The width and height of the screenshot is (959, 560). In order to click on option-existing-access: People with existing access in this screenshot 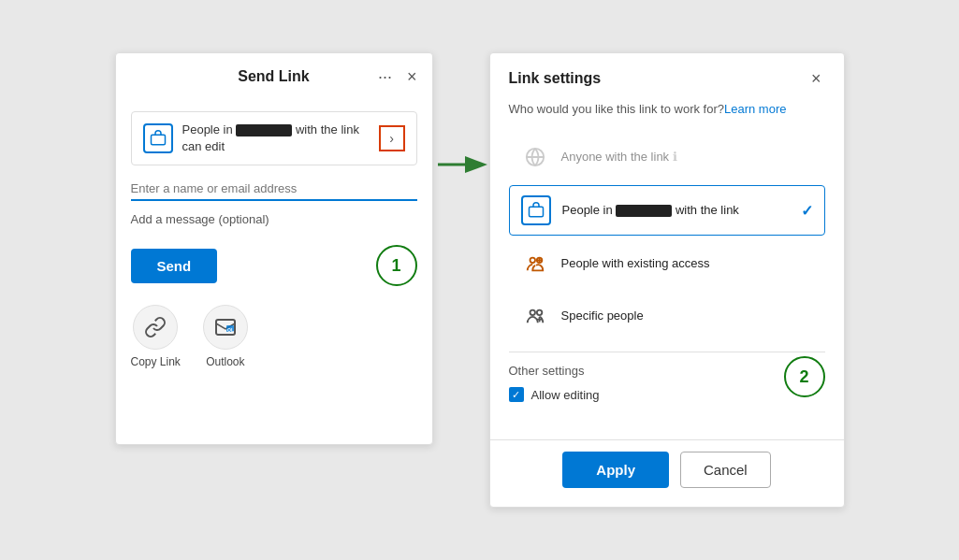, I will do `click(667, 264)`.